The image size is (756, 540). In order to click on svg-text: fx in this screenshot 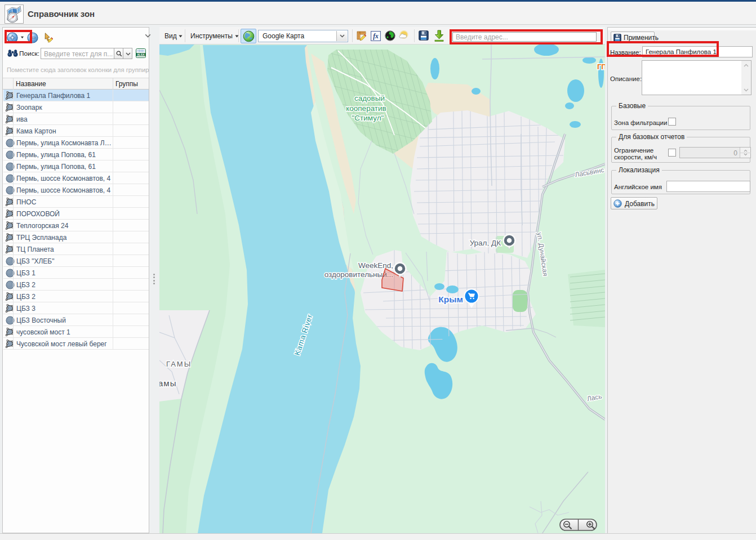, I will do `click(376, 36)`.